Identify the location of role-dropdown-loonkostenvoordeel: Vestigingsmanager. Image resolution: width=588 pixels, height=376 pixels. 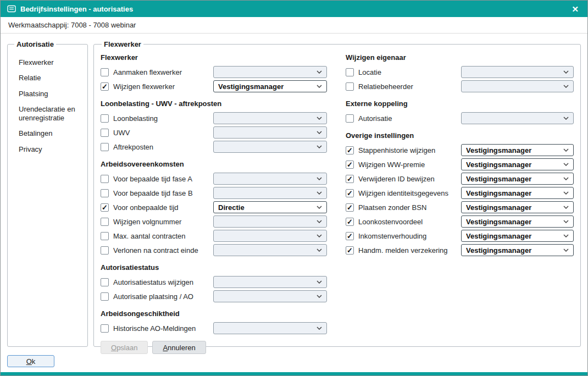
(518, 222).